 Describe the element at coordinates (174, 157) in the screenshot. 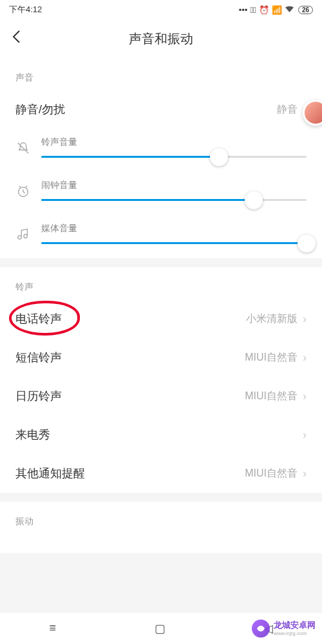

I see `ring-volume-slider` at that location.